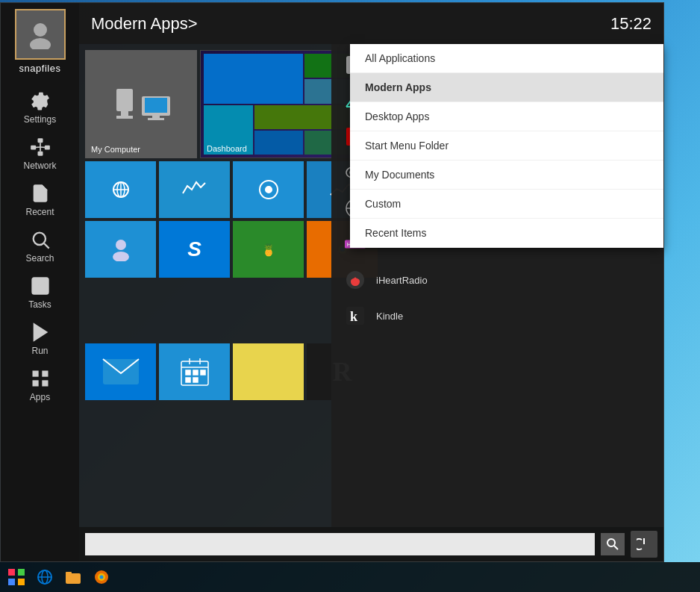 This screenshot has height=592, width=700. What do you see at coordinates (16, 577) in the screenshot?
I see `taskbar-start-button` at bounding box center [16, 577].